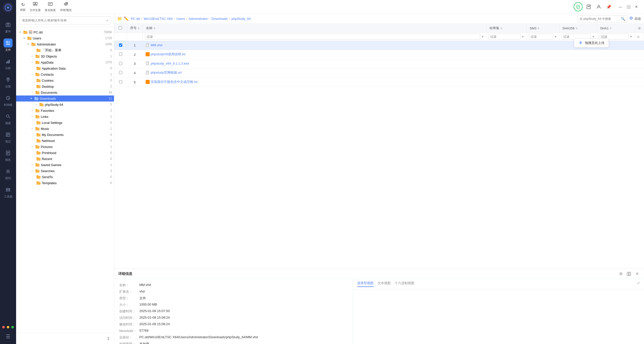 This screenshot has height=344, width=644. What do you see at coordinates (50, 7) in the screenshot?
I see `sign-restore-button: 签名恢复` at bounding box center [50, 7].